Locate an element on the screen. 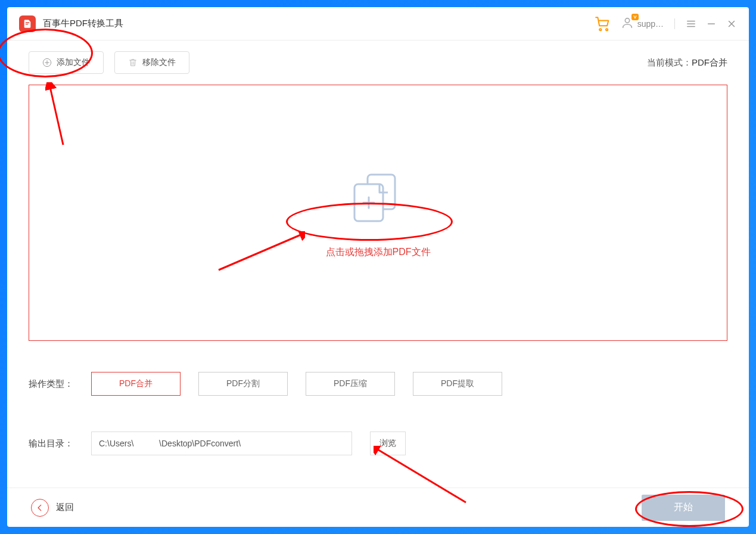 This screenshot has width=756, height=534. user-label: supp… is located at coordinates (651, 24).